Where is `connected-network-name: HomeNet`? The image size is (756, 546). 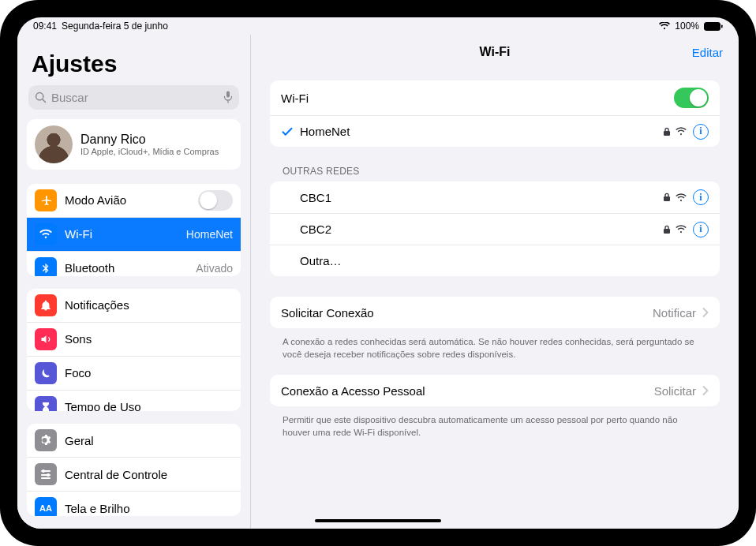 connected-network-name: HomeNet is located at coordinates (478, 131).